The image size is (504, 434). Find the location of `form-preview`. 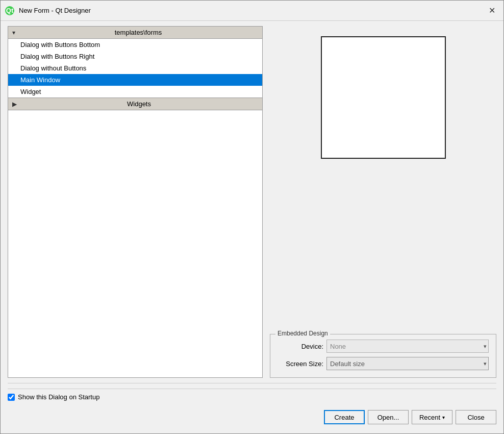

form-preview is located at coordinates (384, 98).